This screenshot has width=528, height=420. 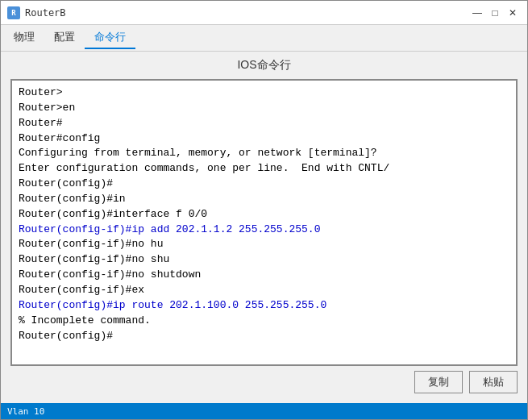 I want to click on terminal-line: Router>, so click(x=40, y=92).